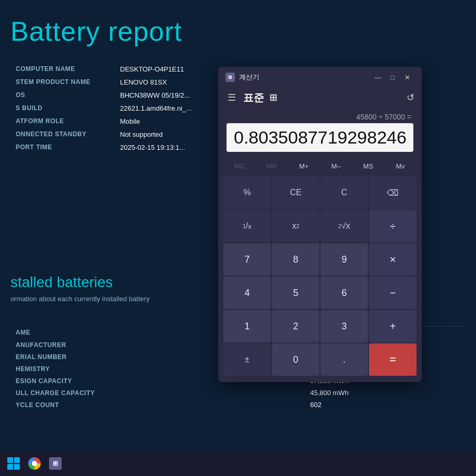  What do you see at coordinates (392, 360) in the screenshot?
I see `equals-button: =` at bounding box center [392, 360].